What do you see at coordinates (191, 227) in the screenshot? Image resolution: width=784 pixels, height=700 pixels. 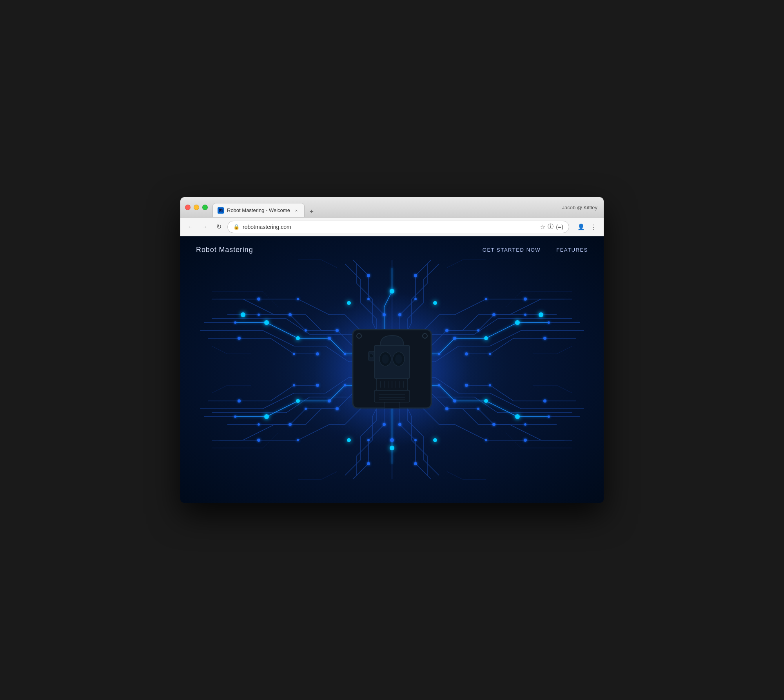 I see `back-button: ←` at bounding box center [191, 227].